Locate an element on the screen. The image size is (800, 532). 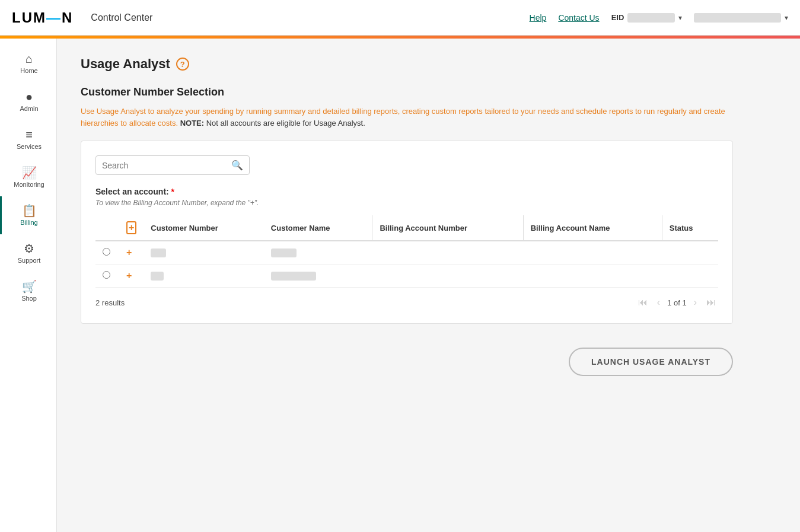
row1-status is located at coordinates (690, 253).